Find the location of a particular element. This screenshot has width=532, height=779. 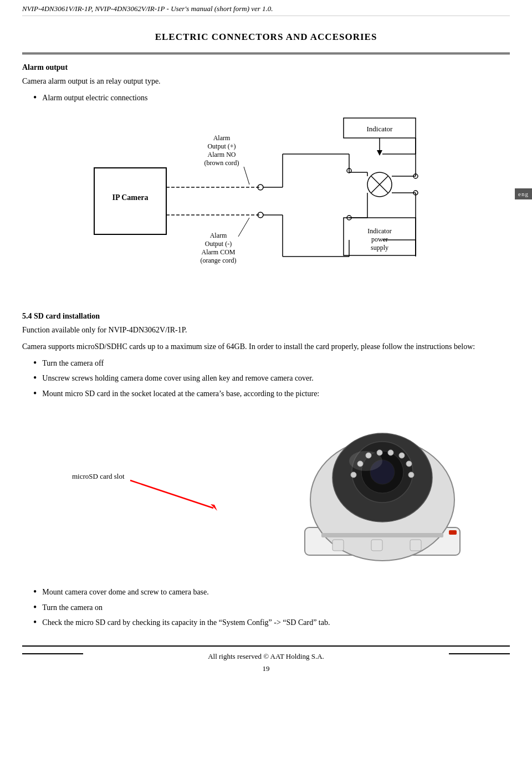

sd-bullet-0: • Turn the camera off is located at coordinates (266, 363).